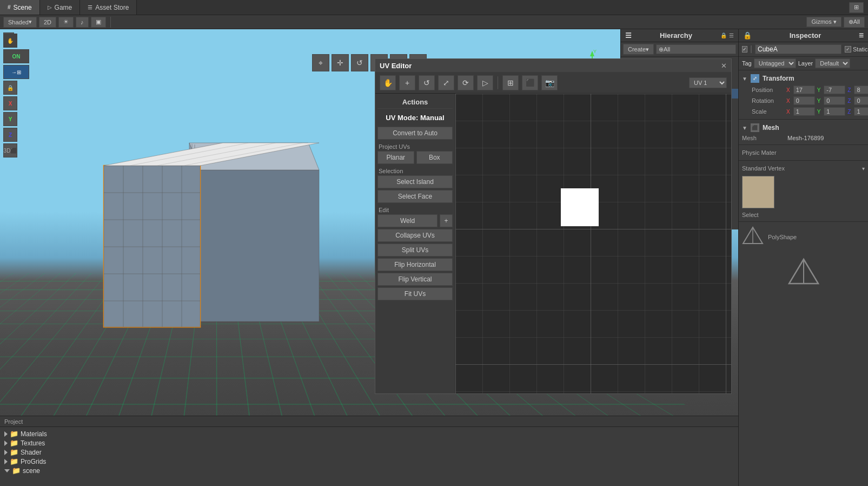 The height and width of the screenshot is (486, 868). Describe the element at coordinates (804, 215) in the screenshot. I see `select-label: Select` at that location.